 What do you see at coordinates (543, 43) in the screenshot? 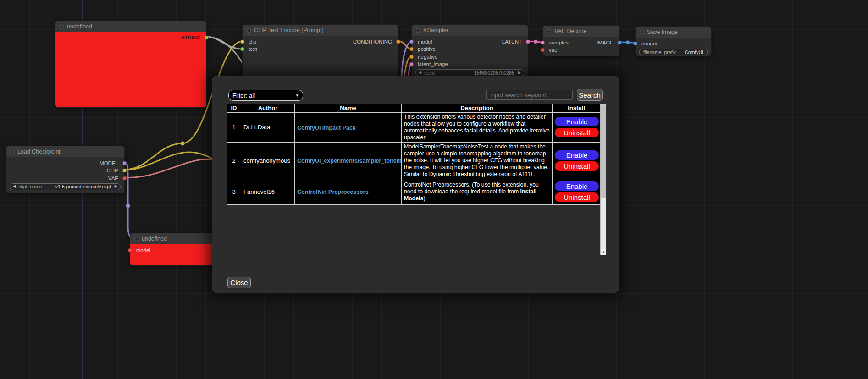
I see `input-slot-samples` at bounding box center [543, 43].